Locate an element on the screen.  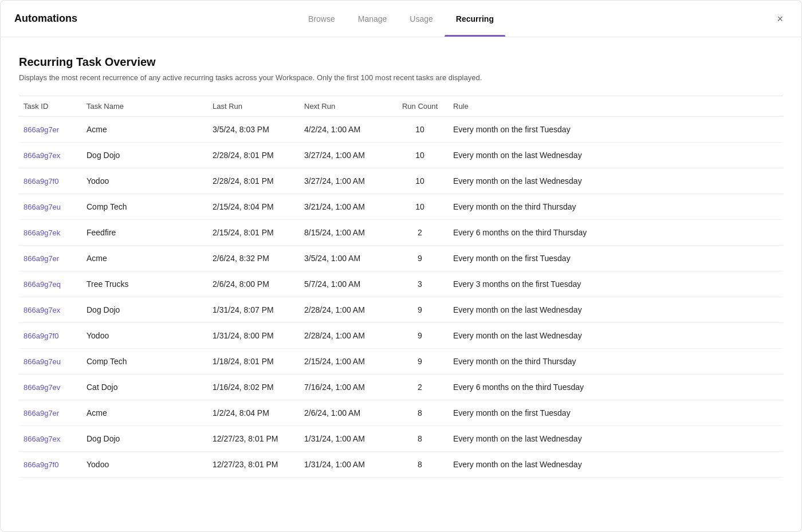
next-run-cell: 3/5/24, 1:00 AM is located at coordinates (345, 259).